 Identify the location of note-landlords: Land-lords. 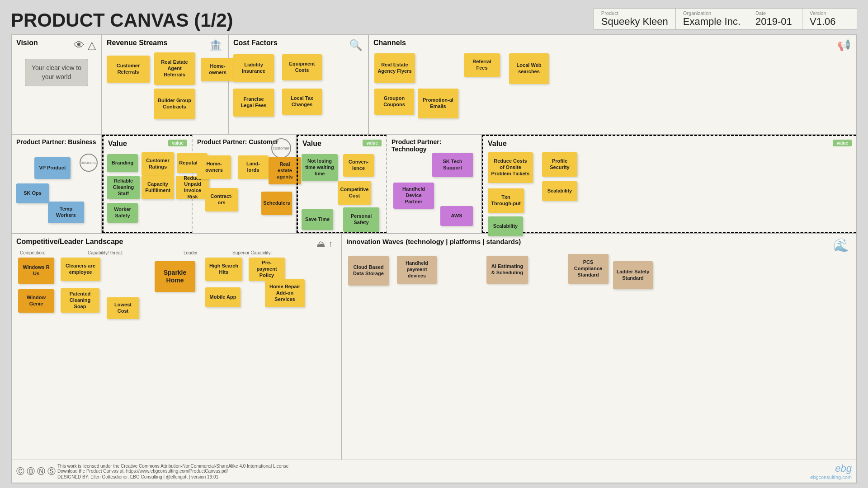
(253, 167).